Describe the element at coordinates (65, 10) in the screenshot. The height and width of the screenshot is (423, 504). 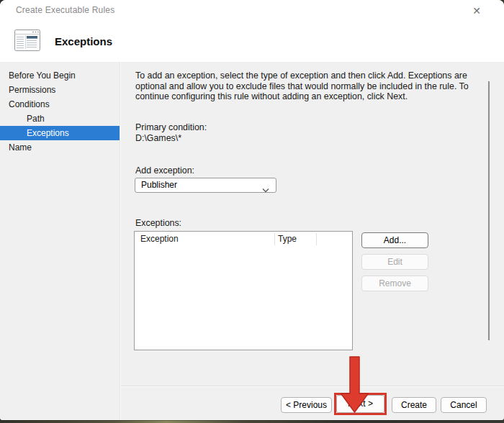
I see `window-title: Create Executable Rules` at that location.